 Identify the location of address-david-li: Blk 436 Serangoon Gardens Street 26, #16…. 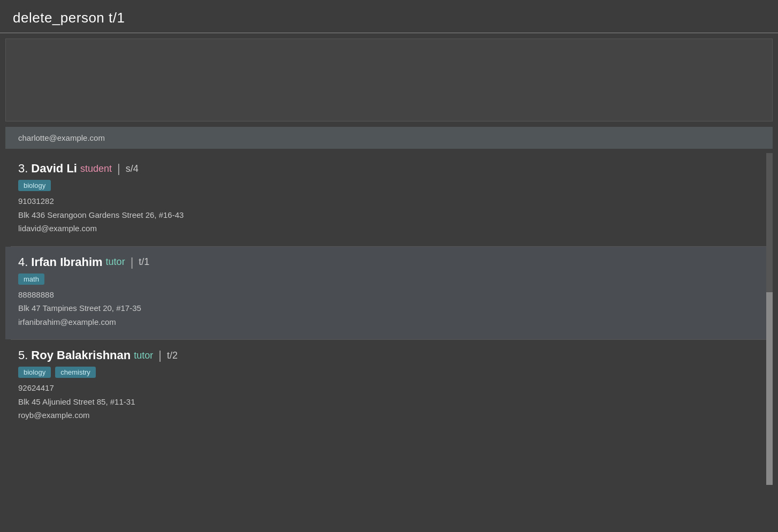
(389, 215).